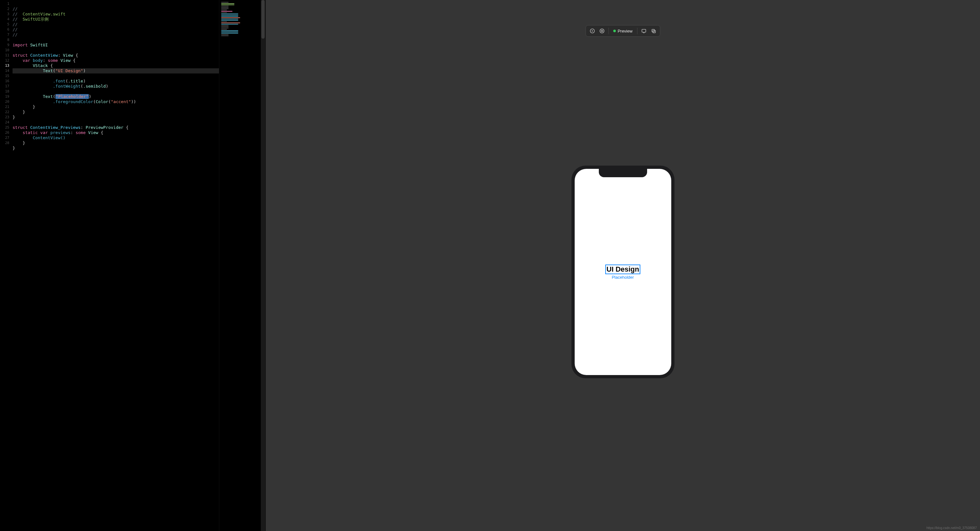 The image size is (980, 531). I want to click on live-preview-label: Preview, so click(625, 31).